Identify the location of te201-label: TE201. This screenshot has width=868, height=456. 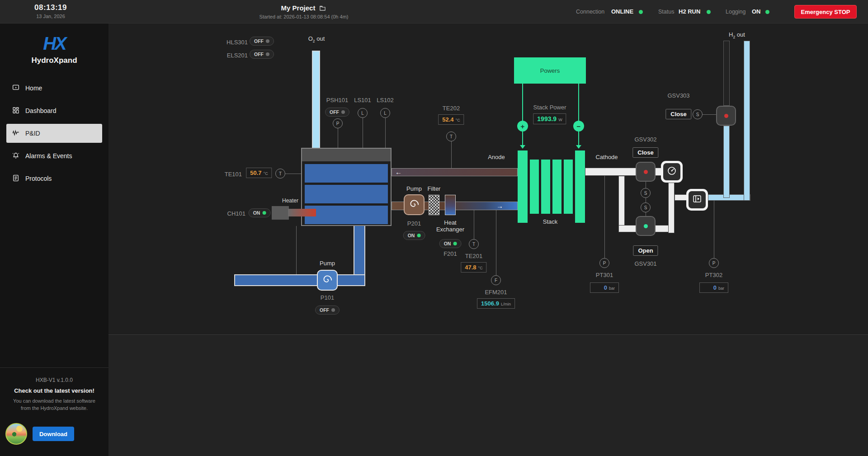
(474, 256).